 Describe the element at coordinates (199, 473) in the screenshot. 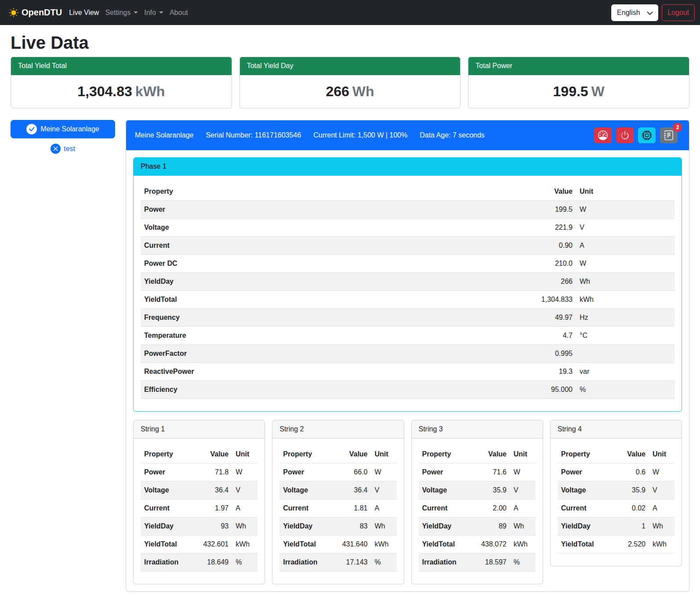

I see `table-row-power: Power 71.8 W` at that location.